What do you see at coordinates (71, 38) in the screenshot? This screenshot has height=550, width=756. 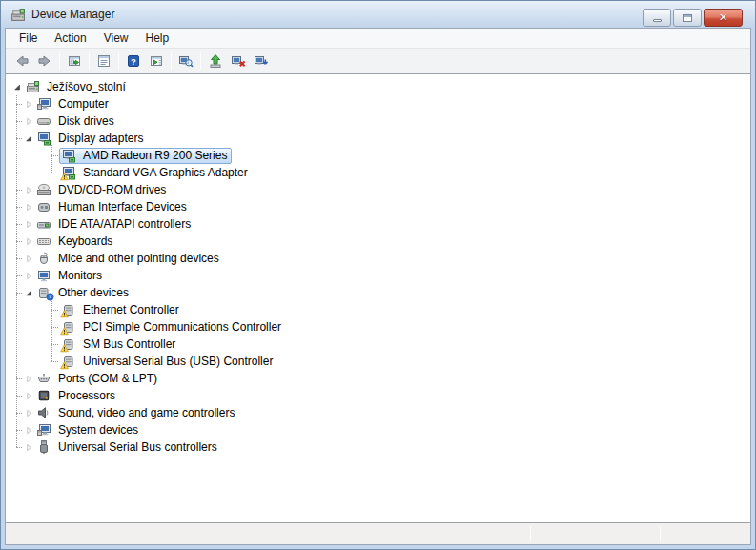 I see `menu-action: Action` at bounding box center [71, 38].